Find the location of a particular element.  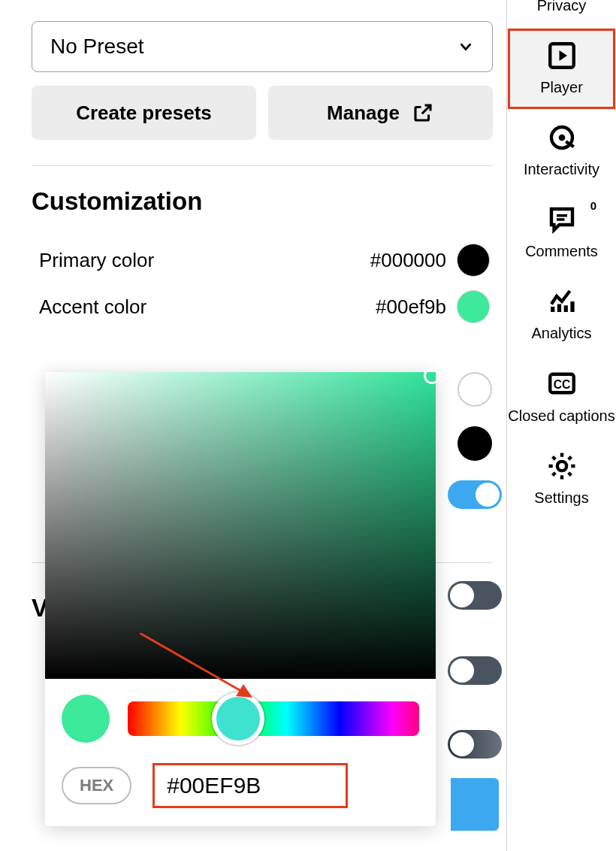

sidebar-item-label: Closed captions is located at coordinates (562, 416).